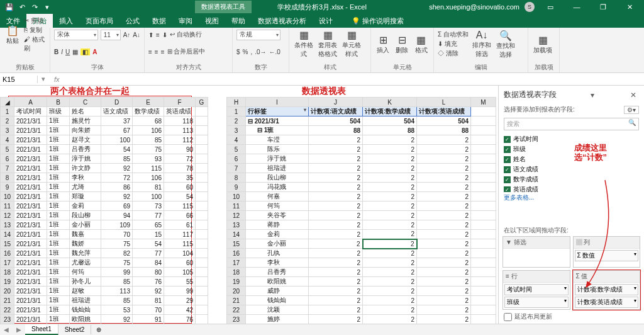 The image size is (644, 335). What do you see at coordinates (236, 196) in the screenshot?
I see `row-header: 10` at bounding box center [236, 196].